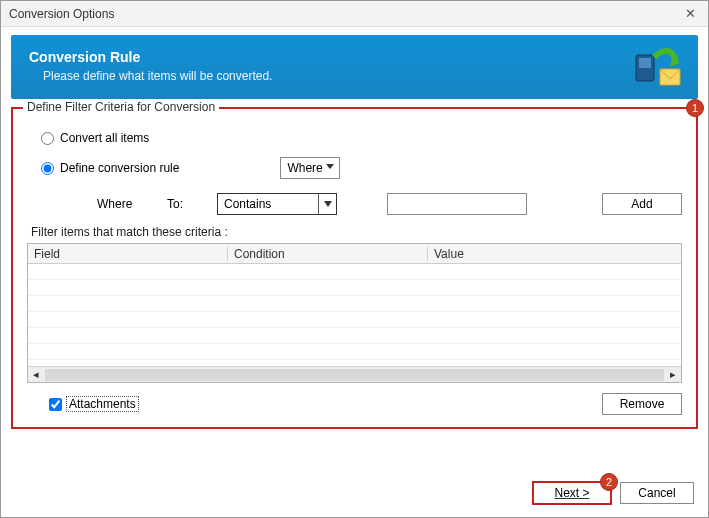 Image resolution: width=709 pixels, height=518 pixels. What do you see at coordinates (354, 404) in the screenshot?
I see `fieldset-bottom-row: Attachments Remove` at bounding box center [354, 404].